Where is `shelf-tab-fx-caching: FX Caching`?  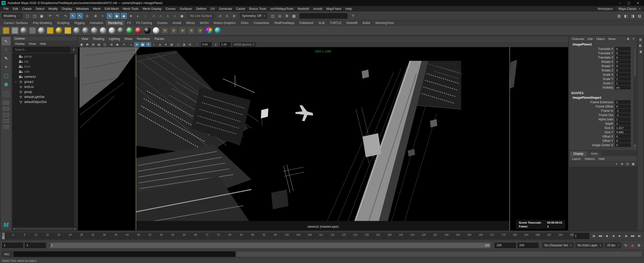
shelf-tab-fx-caching: FX Caching is located at coordinates (144, 23).